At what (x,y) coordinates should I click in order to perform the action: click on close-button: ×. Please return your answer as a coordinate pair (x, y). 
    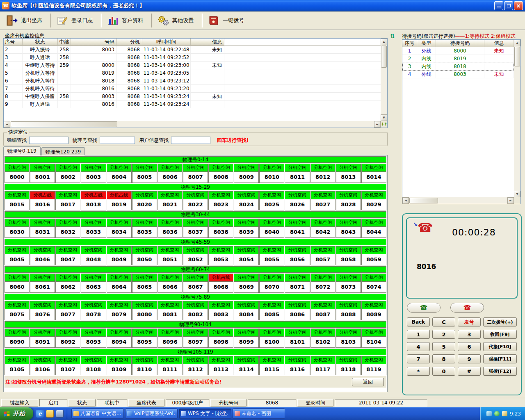
    Looking at the image, I should click on (518, 6).